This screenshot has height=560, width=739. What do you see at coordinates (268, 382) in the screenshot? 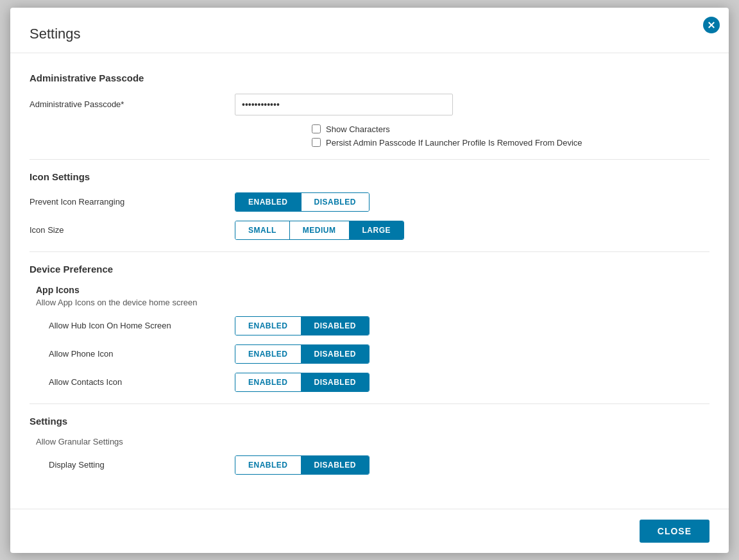
I see `contacts-icon-enabled-btn: ENABLED` at bounding box center [268, 382].